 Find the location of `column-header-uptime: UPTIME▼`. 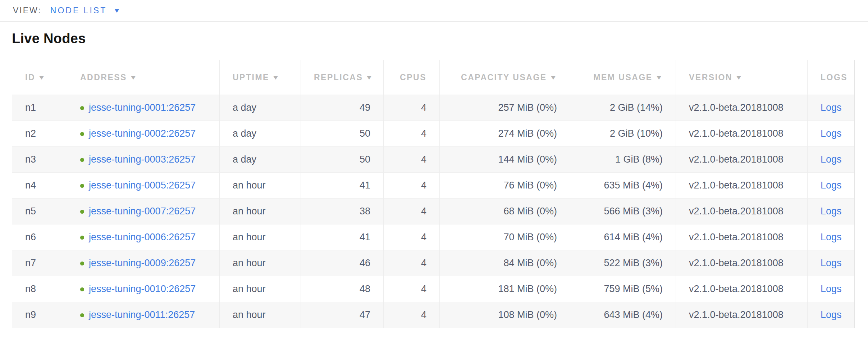

column-header-uptime: UPTIME▼ is located at coordinates (260, 77).